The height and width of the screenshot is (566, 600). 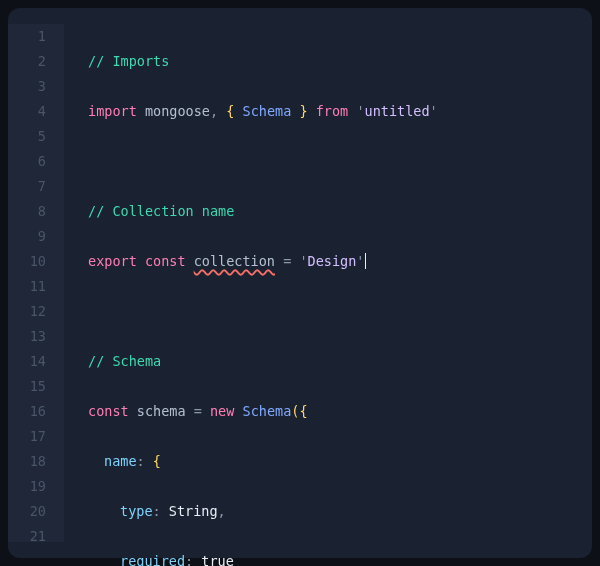 What do you see at coordinates (27, 412) in the screenshot?
I see `line-number: 16` at bounding box center [27, 412].